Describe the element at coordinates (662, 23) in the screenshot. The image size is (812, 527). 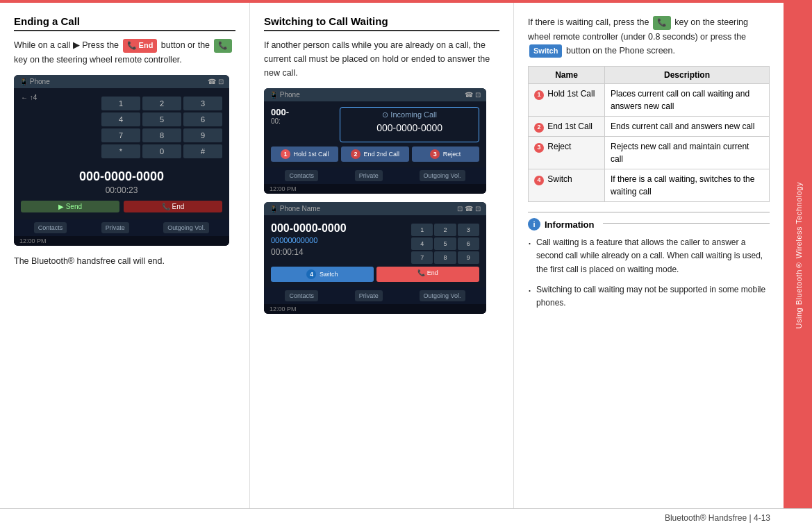
I see `phone-steering-btn: 📞` at that location.